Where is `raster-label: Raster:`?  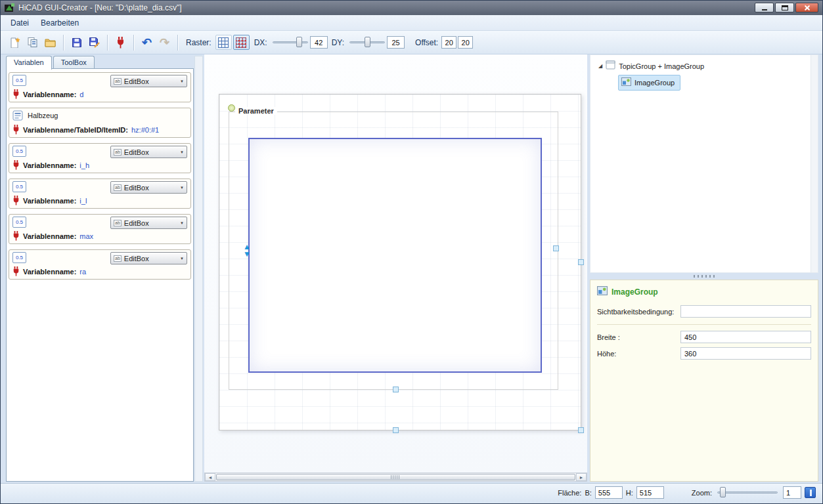 raster-label: Raster: is located at coordinates (198, 43).